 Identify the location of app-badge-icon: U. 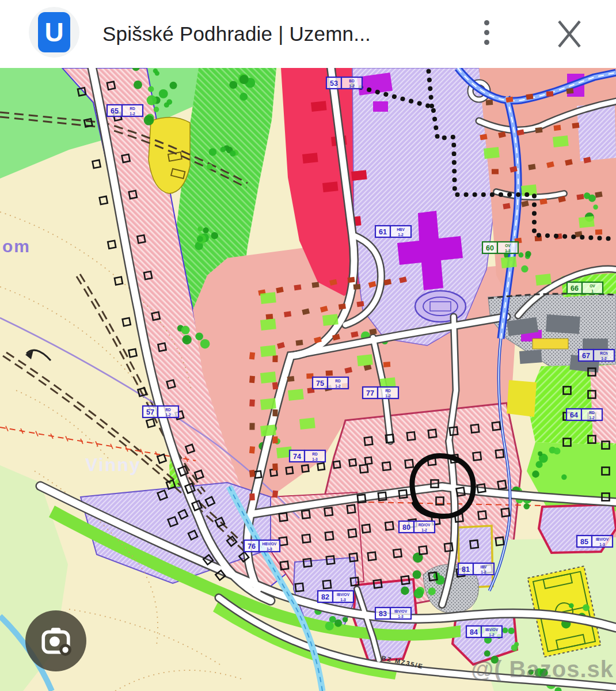
(54, 32).